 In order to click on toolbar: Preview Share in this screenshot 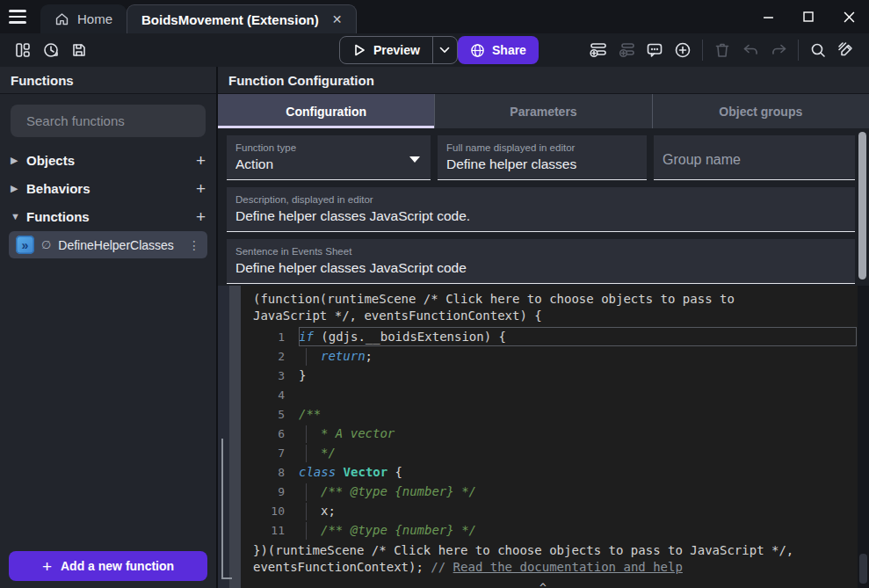, I will do `click(434, 50)`.